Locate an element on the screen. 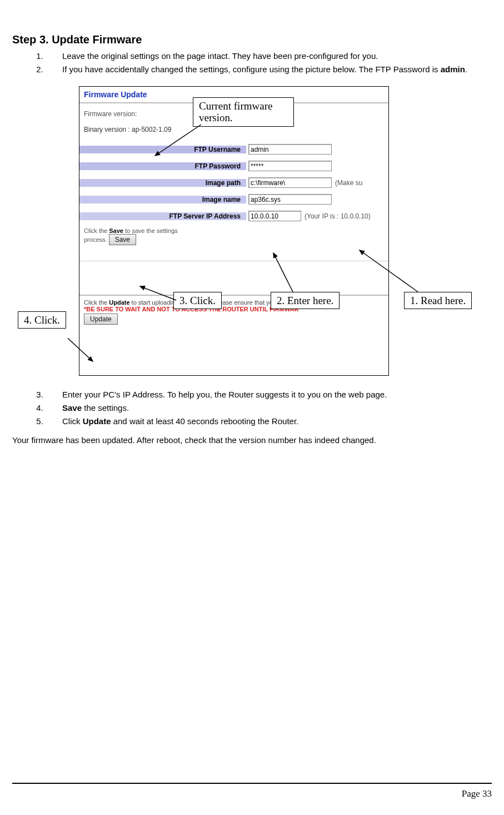 The width and height of the screenshot is (504, 815). form-area: FTP Username FTP Password Image path (Ma… is located at coordinates (234, 183).